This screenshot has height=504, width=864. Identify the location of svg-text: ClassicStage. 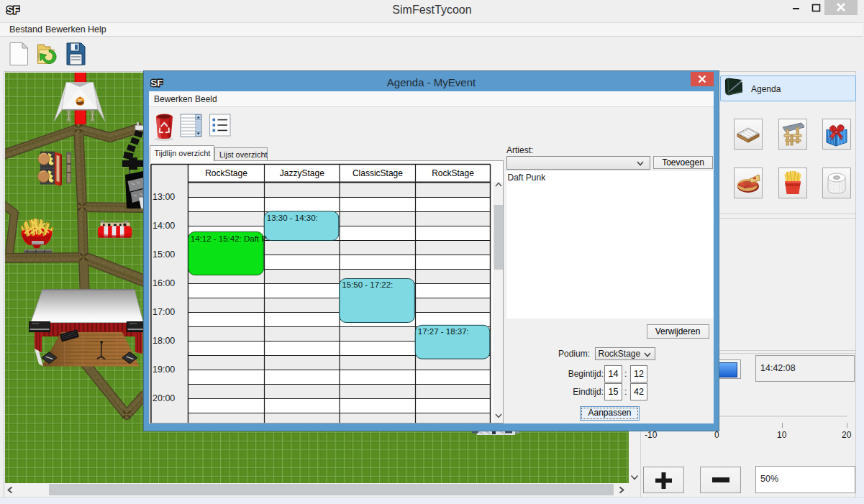
(378, 173).